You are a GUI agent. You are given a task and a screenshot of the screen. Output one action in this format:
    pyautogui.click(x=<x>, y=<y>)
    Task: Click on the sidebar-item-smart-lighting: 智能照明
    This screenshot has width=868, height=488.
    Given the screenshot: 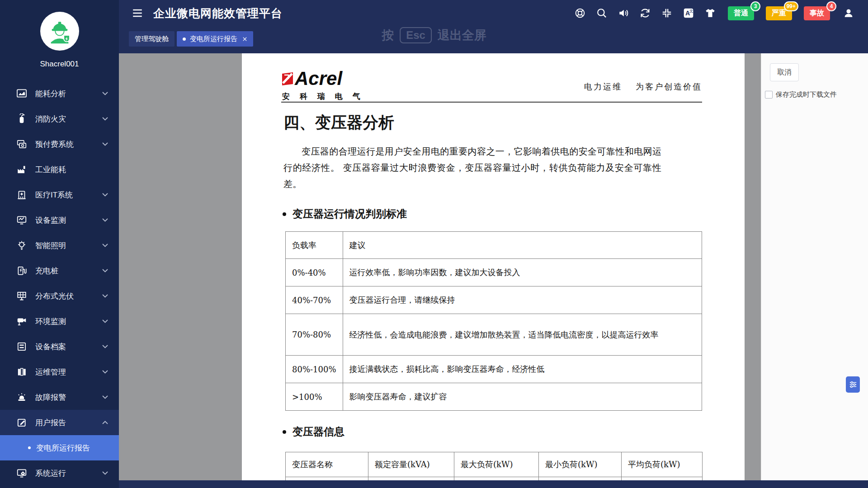 What is the action you would take?
    pyautogui.click(x=60, y=245)
    